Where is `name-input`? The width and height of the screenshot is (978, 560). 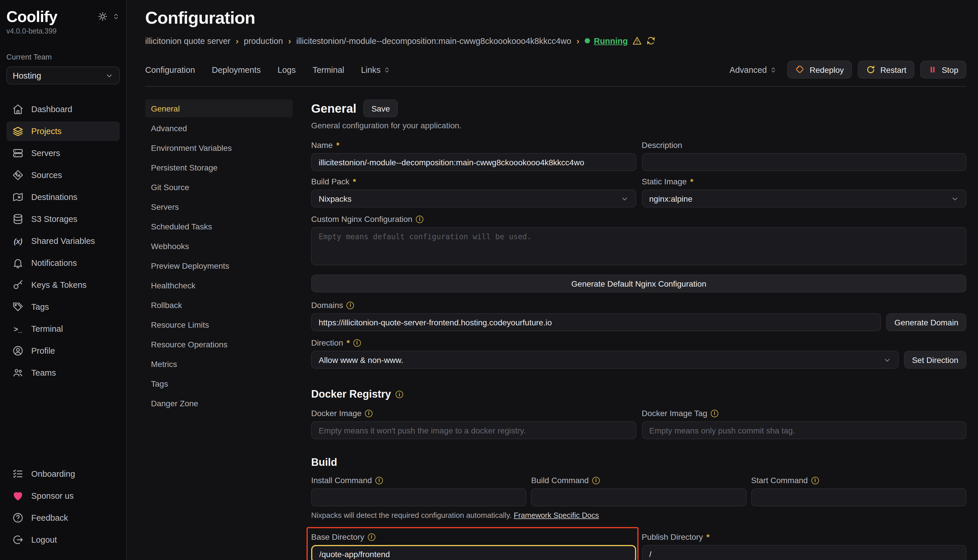 name-input is located at coordinates (473, 162).